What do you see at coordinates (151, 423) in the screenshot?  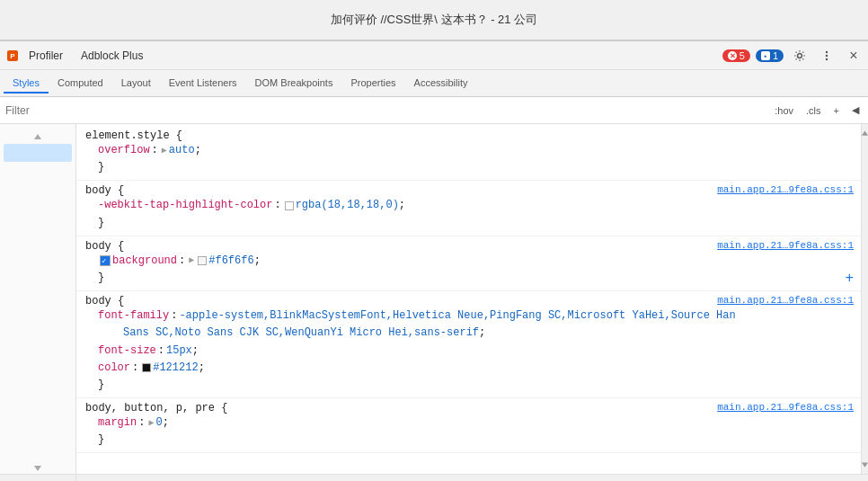 I see `triangle-margin: ▶` at bounding box center [151, 423].